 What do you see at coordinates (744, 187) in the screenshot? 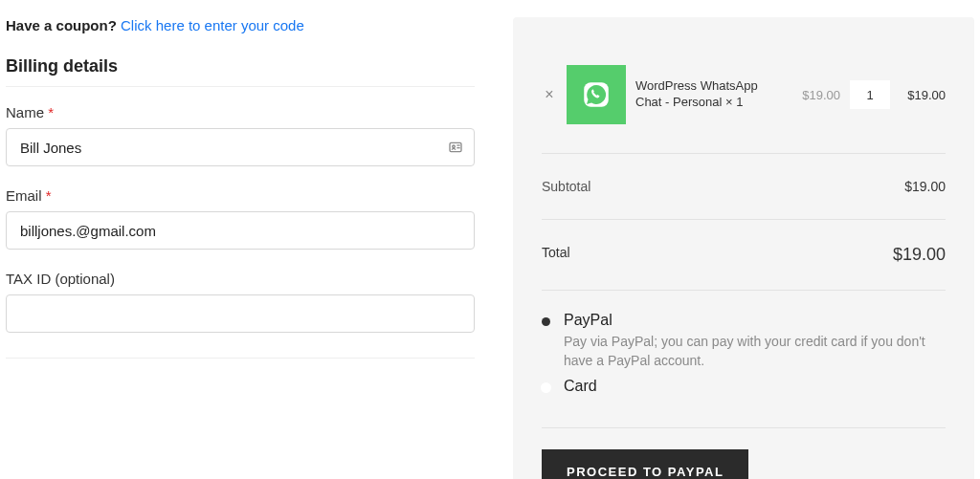
I see `subtotal-row: Subtotal $19.00` at bounding box center [744, 187].